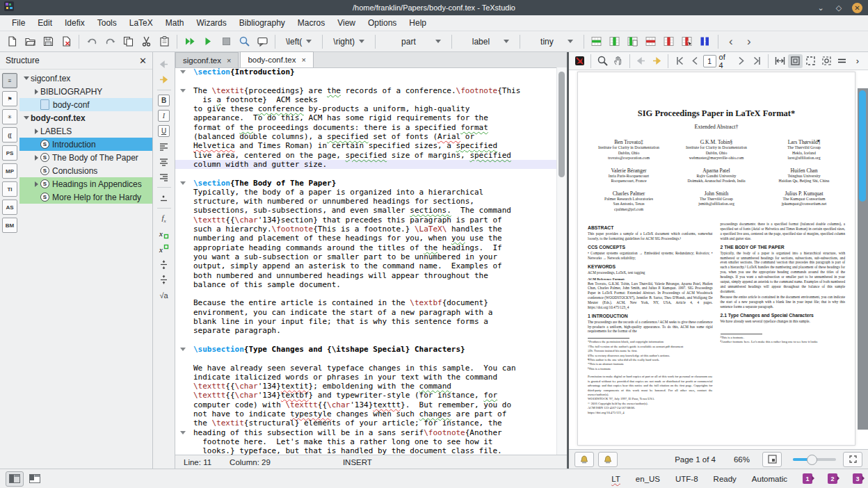  What do you see at coordinates (10, 117) in the screenshot?
I see `symbols-view-icon: ✳` at bounding box center [10, 117].